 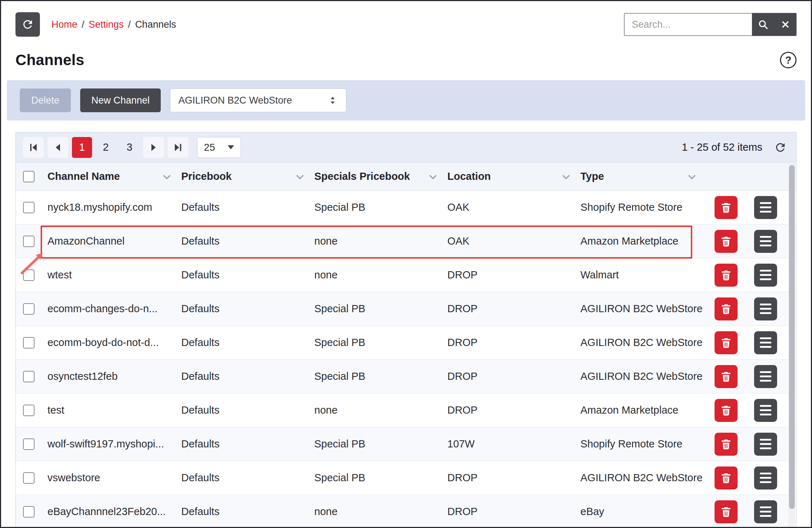 What do you see at coordinates (643, 241) in the screenshot?
I see `cell-type: Amazon Marketplace` at bounding box center [643, 241].